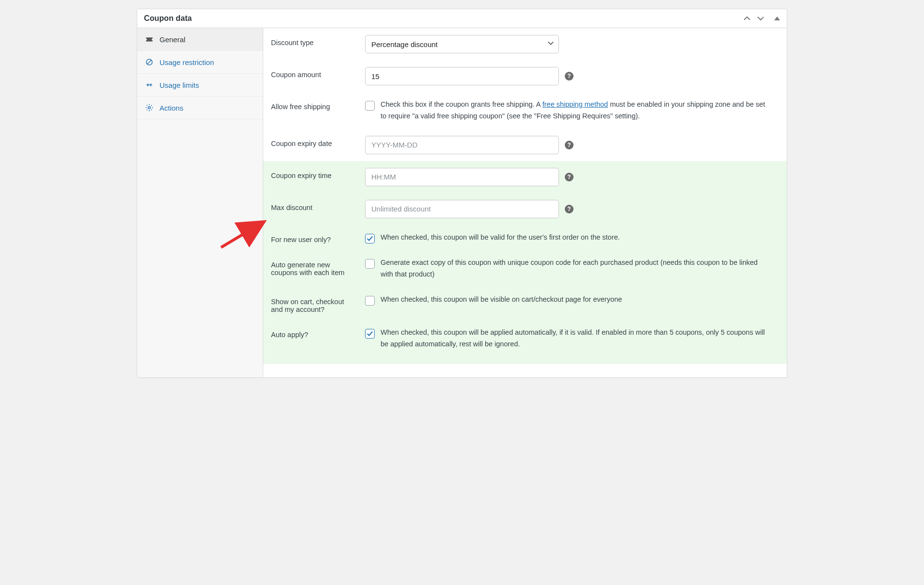 The width and height of the screenshot is (924, 585). I want to click on expiry-date-input, so click(462, 145).